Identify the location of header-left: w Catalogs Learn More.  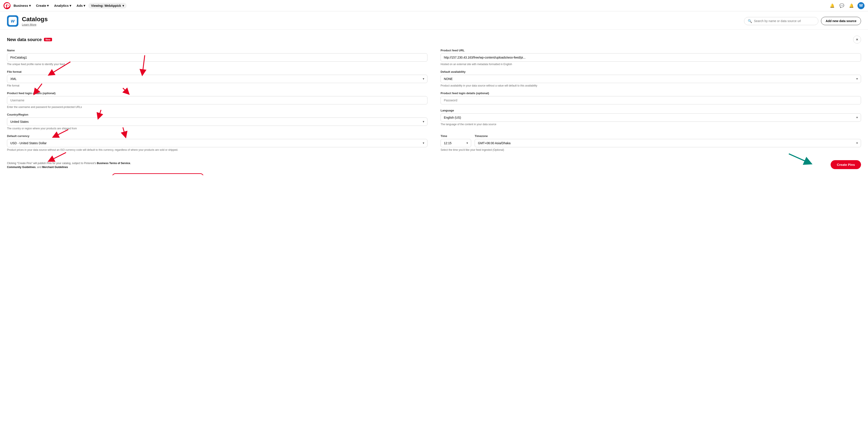
(27, 21).